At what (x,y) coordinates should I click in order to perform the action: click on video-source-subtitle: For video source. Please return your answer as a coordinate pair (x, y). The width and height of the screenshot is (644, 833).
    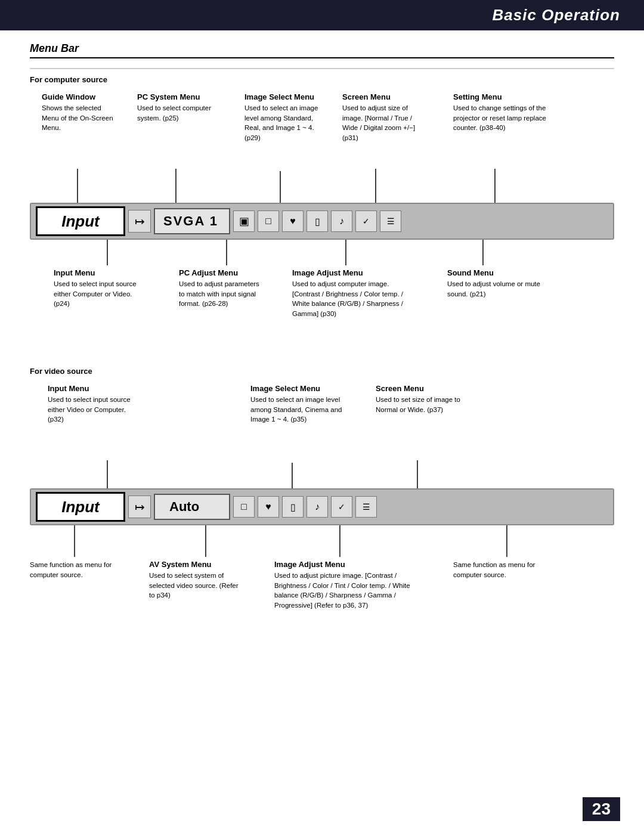
    Looking at the image, I should click on (322, 371).